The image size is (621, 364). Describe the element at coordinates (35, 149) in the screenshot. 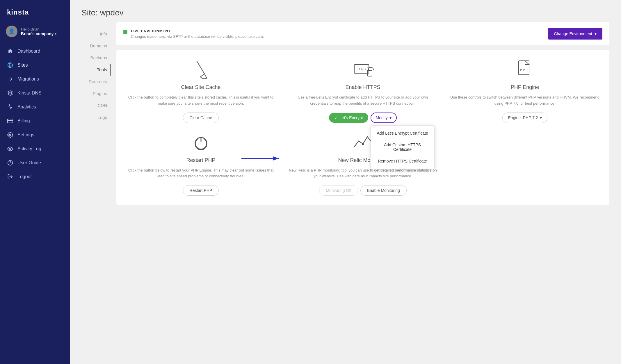

I see `sidebar-item-activity-log: Activity Log` at that location.